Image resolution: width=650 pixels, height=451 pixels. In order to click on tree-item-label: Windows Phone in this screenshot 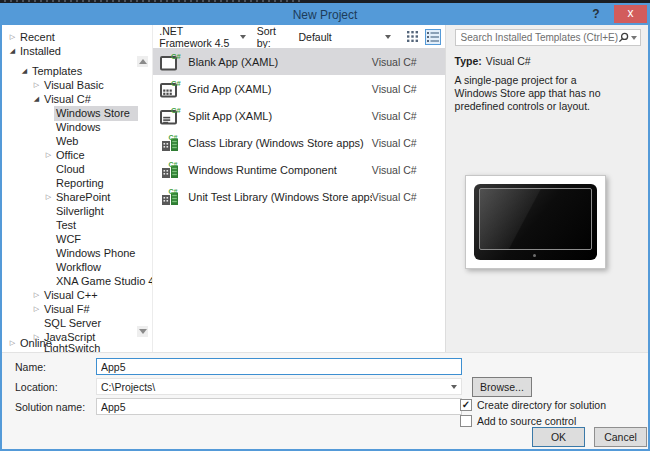, I will do `click(96, 253)`.